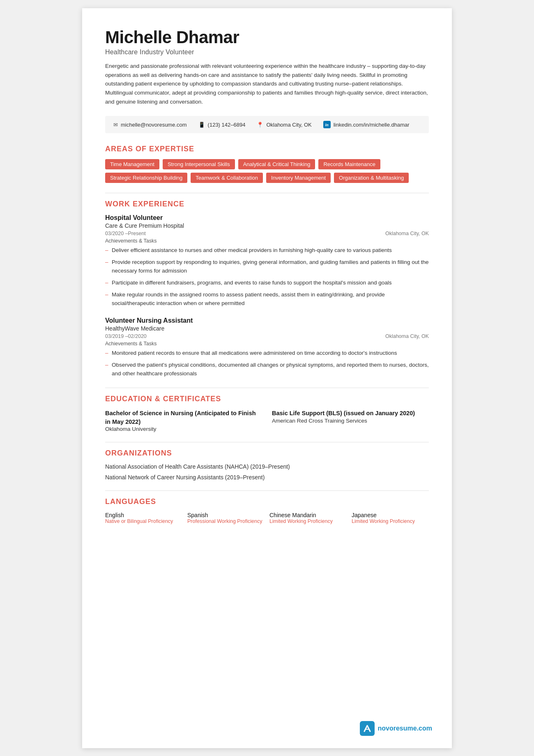 The width and height of the screenshot is (534, 756). Describe the element at coordinates (132, 164) in the screenshot. I see `tag-time-management: Time Management` at that location.